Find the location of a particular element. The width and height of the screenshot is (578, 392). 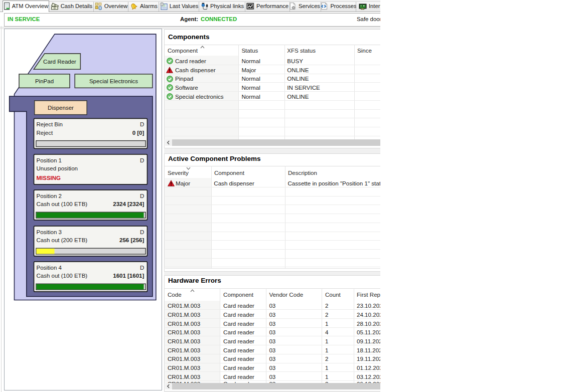

svg-text: Reject Bin is located at coordinates (50, 124).